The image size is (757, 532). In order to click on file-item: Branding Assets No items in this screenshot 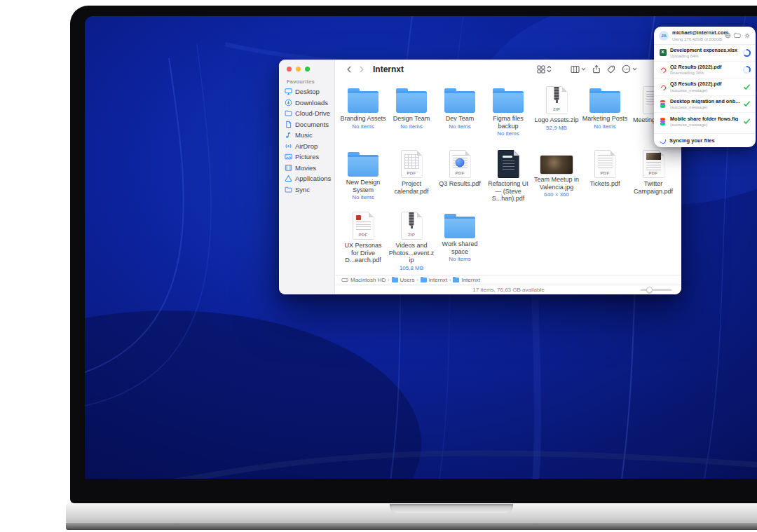, I will do `click(363, 108)`.